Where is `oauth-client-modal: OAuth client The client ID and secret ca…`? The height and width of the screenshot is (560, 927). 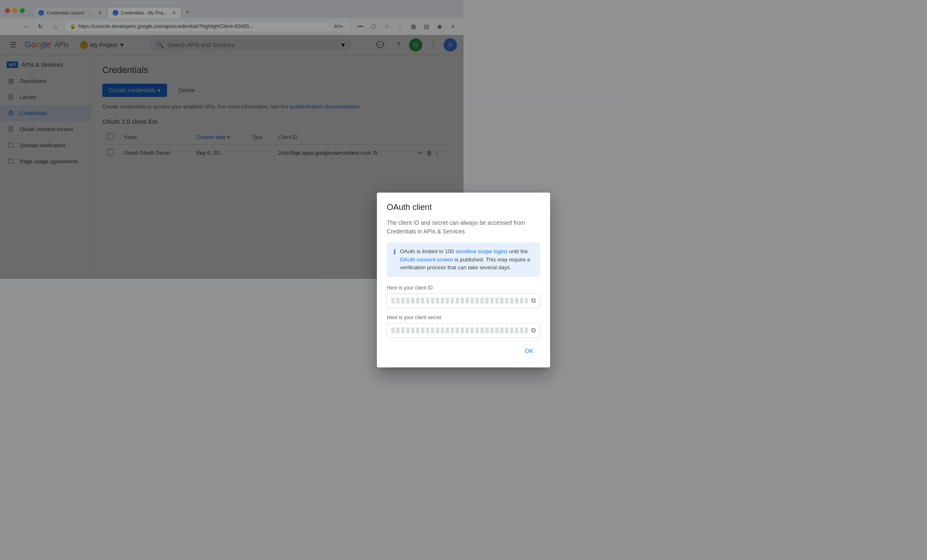
oauth-client-modal: OAuth client The client ID and secret ca… is located at coordinates (420, 236).